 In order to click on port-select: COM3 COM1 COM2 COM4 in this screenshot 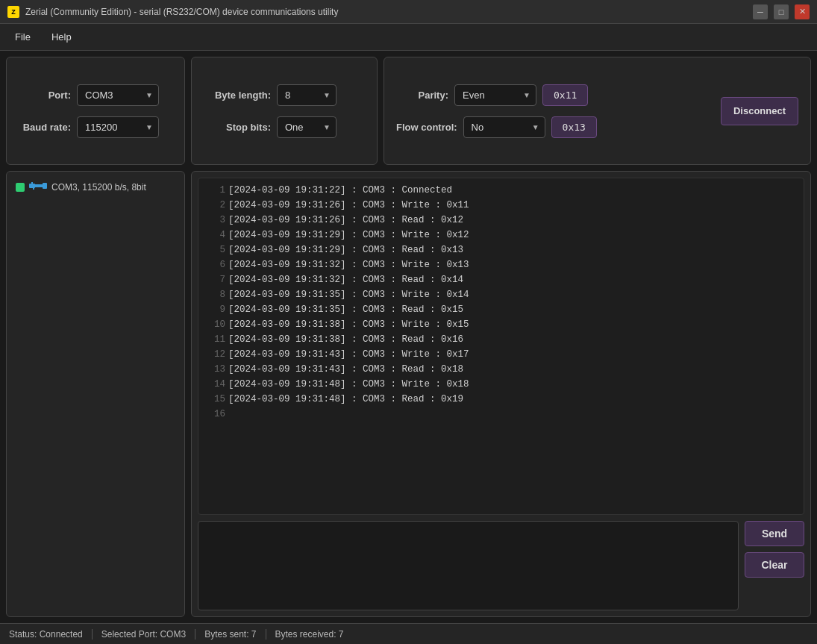, I will do `click(118, 96)`.